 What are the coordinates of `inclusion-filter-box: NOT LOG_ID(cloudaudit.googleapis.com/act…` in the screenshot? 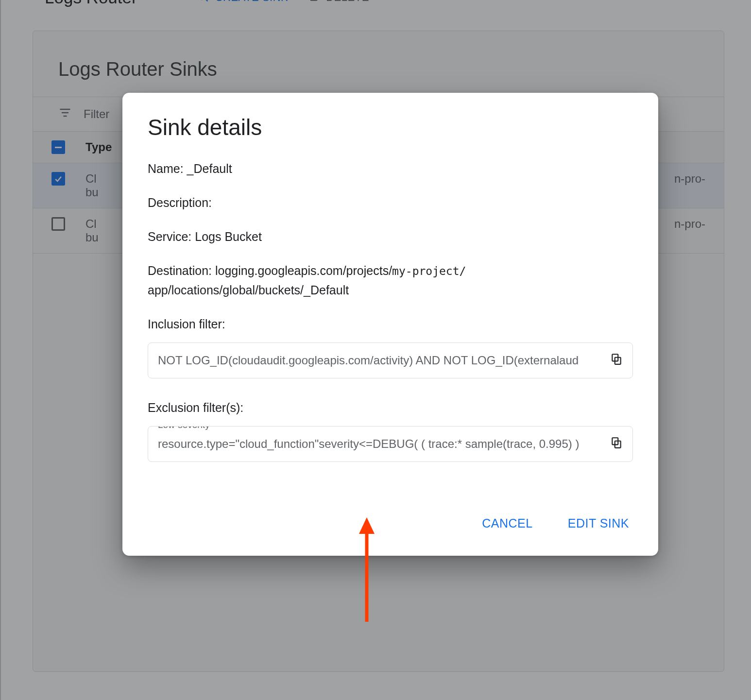 It's located at (391, 360).